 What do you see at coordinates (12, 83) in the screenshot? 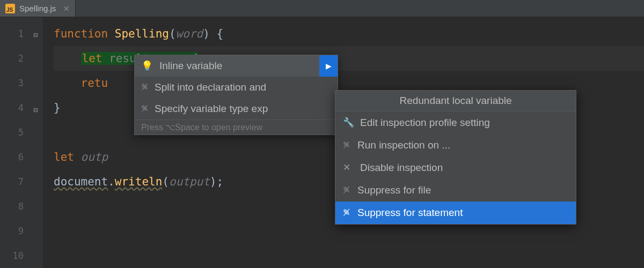
I see `line-number: 3` at bounding box center [12, 83].